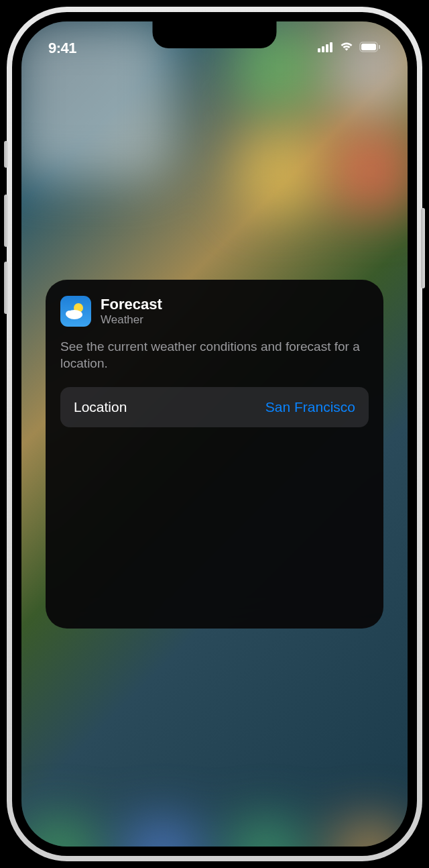 This screenshot has width=429, height=868. I want to click on widget-header-text: Forecast Weather, so click(131, 311).